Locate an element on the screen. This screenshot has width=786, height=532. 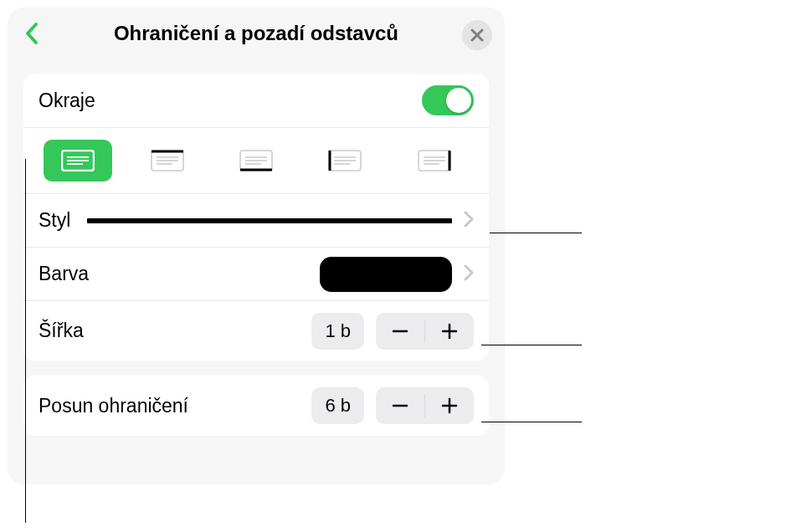
offset-row: Posun ohraničení 6 b is located at coordinates (256, 406).